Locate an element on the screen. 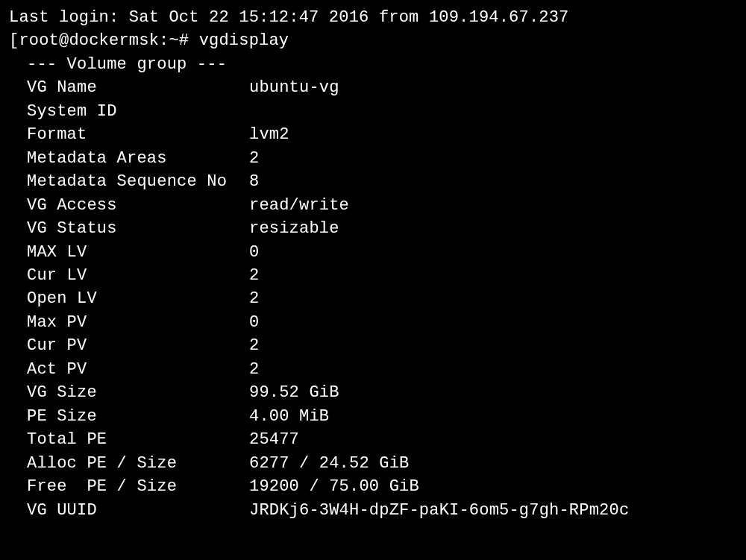 Image resolution: width=746 pixels, height=560 pixels. field-label: VG UUID is located at coordinates (129, 510).